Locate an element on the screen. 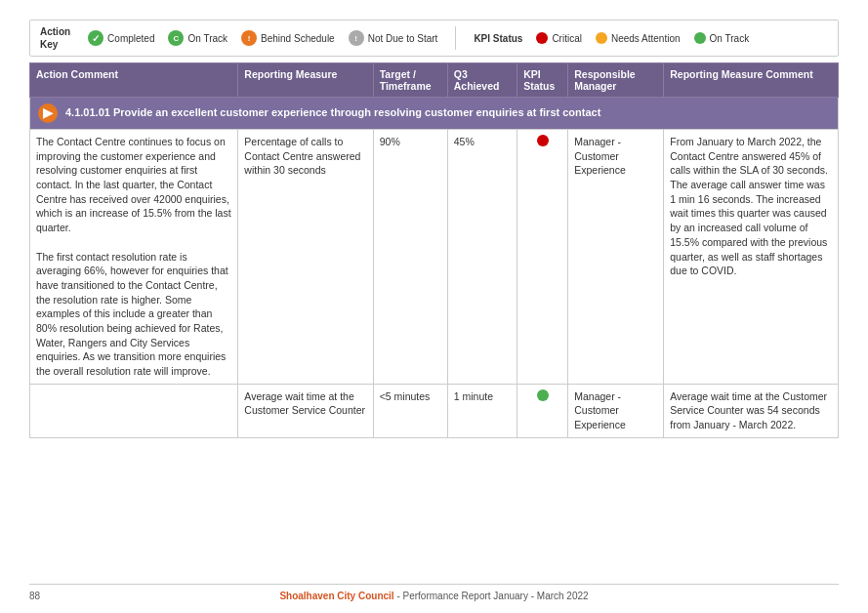 This screenshot has width=868, height=613. orange-arrow-icon: ▶ is located at coordinates (48, 113).